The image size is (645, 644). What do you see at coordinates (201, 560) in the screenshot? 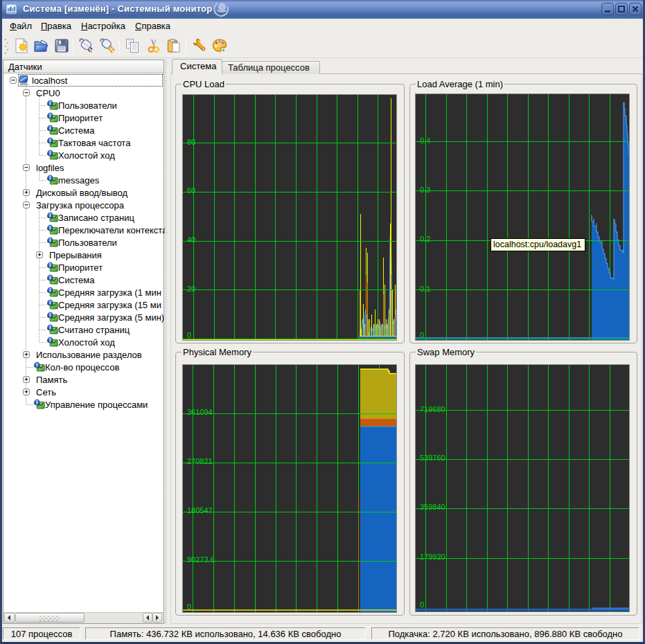
I see `svg-text: 90273.6` at bounding box center [201, 560].